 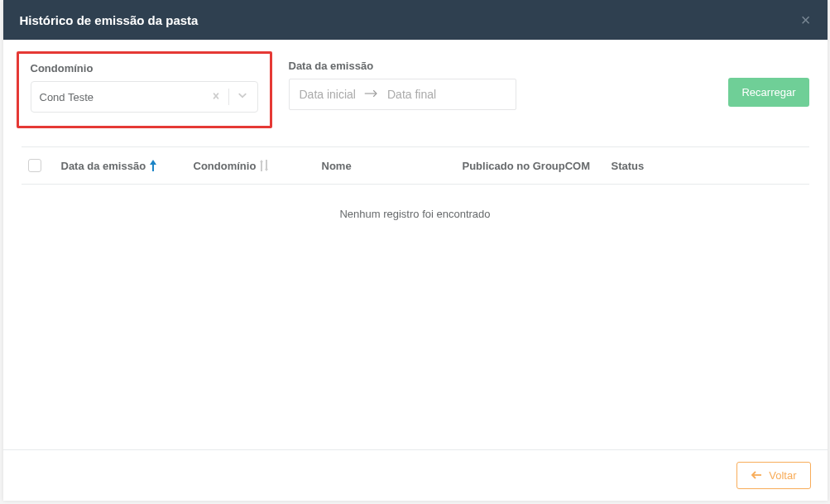 I want to click on column-header-data-emissao: Data da emissão, so click(x=127, y=166).